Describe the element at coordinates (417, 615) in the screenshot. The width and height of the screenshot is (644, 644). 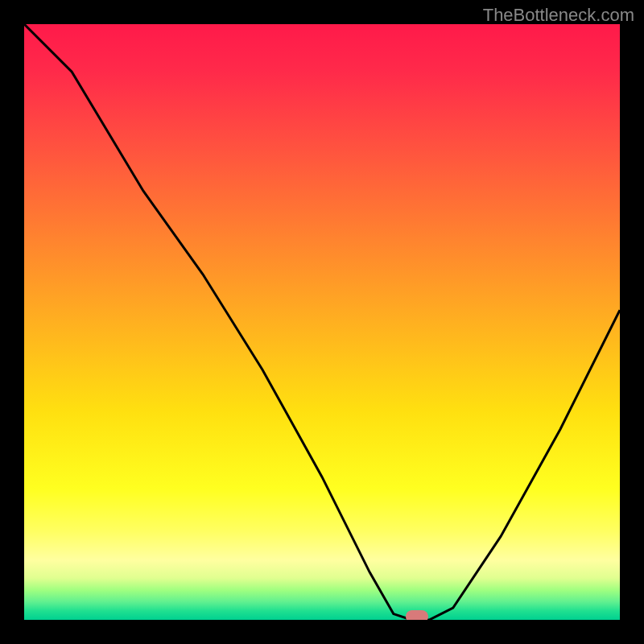
I see `optimum-marker` at that location.